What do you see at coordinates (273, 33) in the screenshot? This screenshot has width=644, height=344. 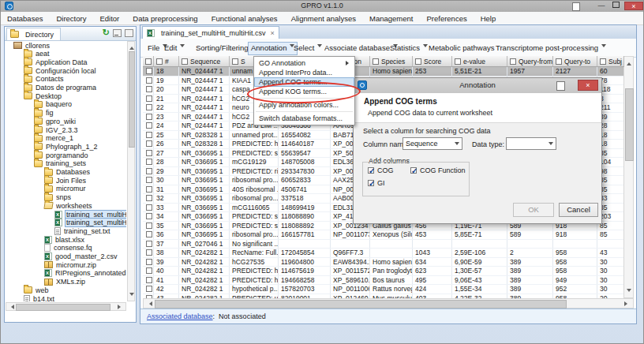 I see `tab-close-icon: ×` at bounding box center [273, 33].